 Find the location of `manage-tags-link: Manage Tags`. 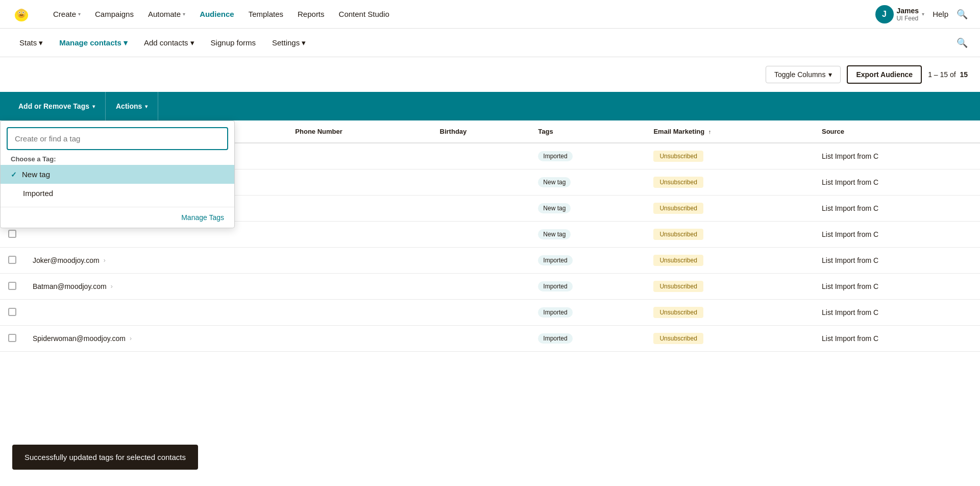

manage-tags-link: Manage Tags is located at coordinates (203, 217).